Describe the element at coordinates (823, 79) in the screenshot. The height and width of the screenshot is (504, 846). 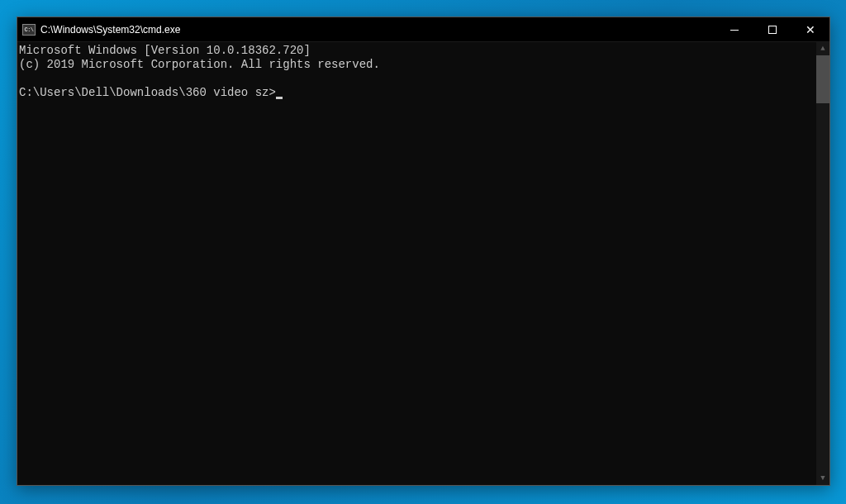
I see `scroll-thumb` at that location.